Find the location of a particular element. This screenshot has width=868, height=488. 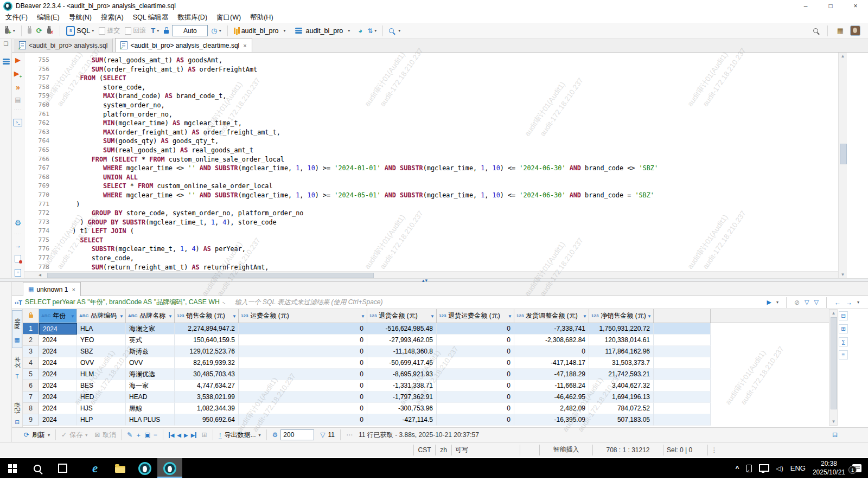

calc-panel-icon: ∑ is located at coordinates (843, 342).